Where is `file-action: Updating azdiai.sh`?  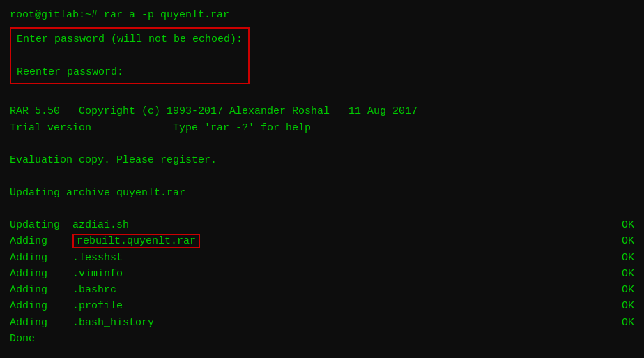 file-action: Updating azdiai.sh is located at coordinates (70, 225).